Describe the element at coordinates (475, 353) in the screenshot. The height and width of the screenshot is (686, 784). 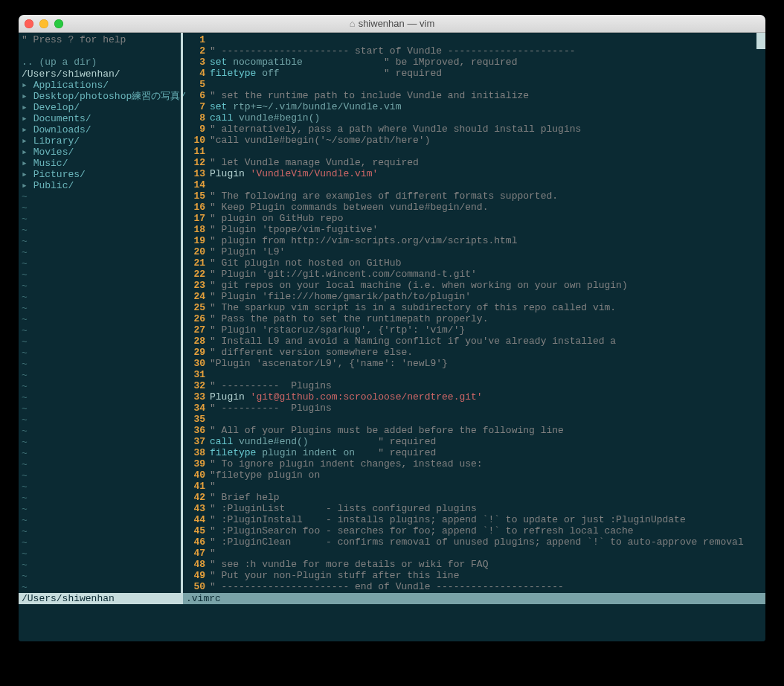
I see `editor-line: 29" different version somewhere else.` at that location.